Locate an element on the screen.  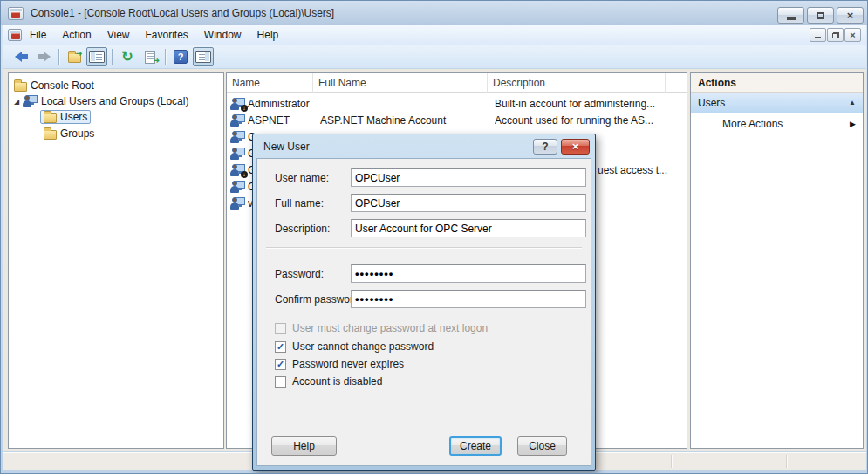
user-name-label: User name: is located at coordinates (302, 178).